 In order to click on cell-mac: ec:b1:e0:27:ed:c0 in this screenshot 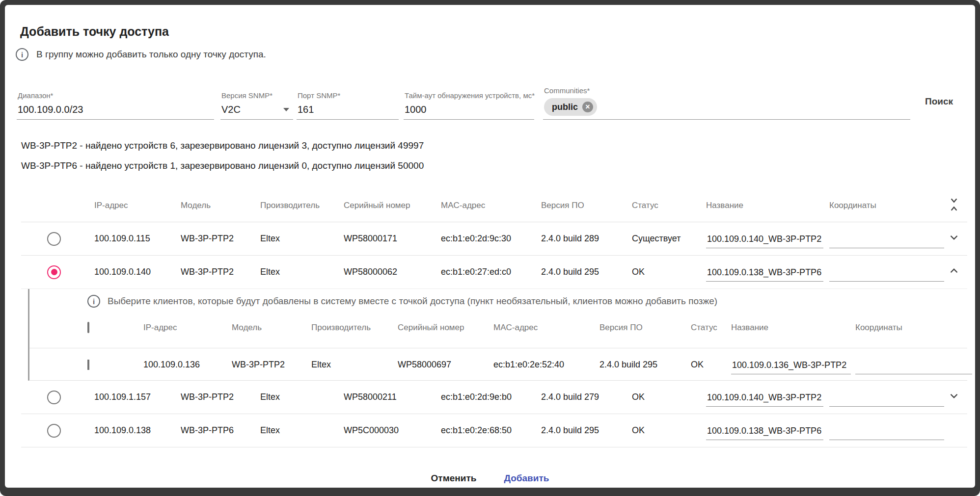, I will do `click(491, 272)`.